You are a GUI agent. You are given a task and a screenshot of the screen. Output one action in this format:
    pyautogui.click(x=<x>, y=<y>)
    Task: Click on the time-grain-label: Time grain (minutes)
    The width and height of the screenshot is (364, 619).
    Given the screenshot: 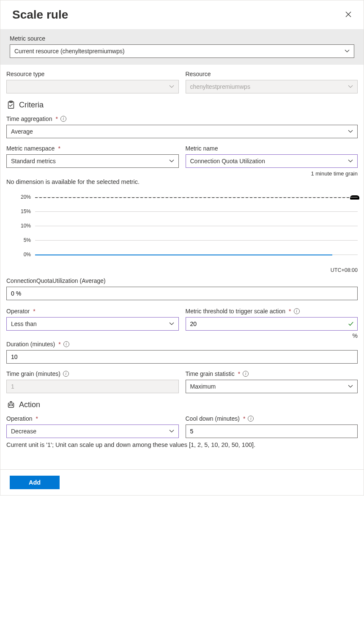 What is the action you would take?
    pyautogui.click(x=33, y=374)
    